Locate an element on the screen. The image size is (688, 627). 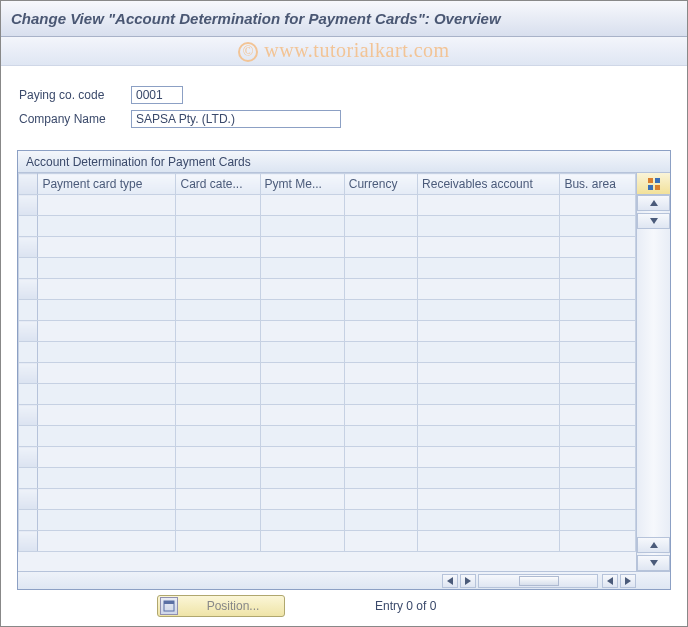
col-bus-area: Bus. area is located at coordinates (598, 184).